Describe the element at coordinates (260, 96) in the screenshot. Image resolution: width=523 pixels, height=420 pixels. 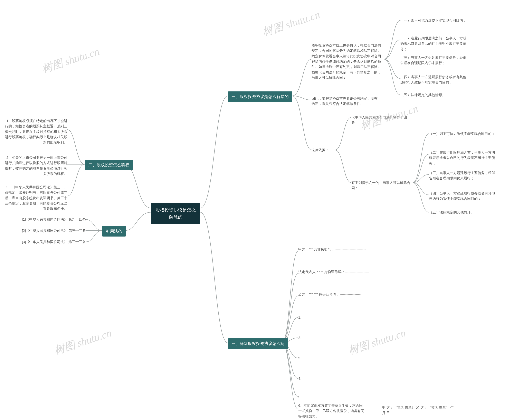
I see `branch-1: 一、股权投资协议是怎么解除的` at that location.